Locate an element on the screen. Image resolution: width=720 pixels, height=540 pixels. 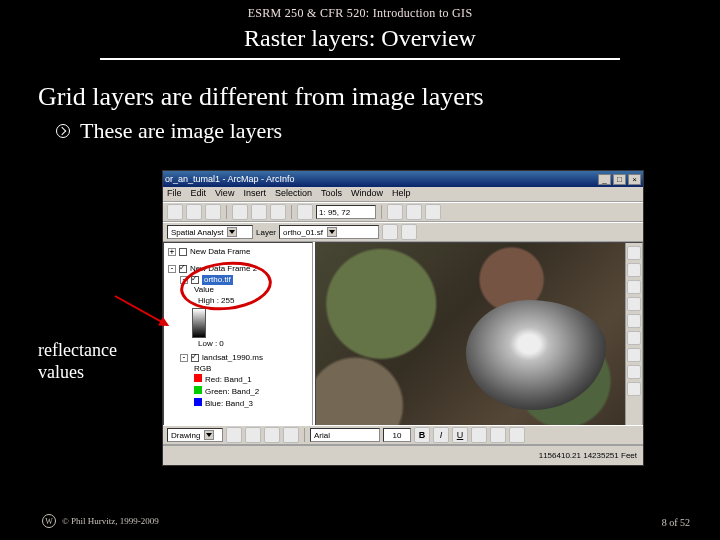
layer-name: ortho.tif is located at coordinates (218, 280).